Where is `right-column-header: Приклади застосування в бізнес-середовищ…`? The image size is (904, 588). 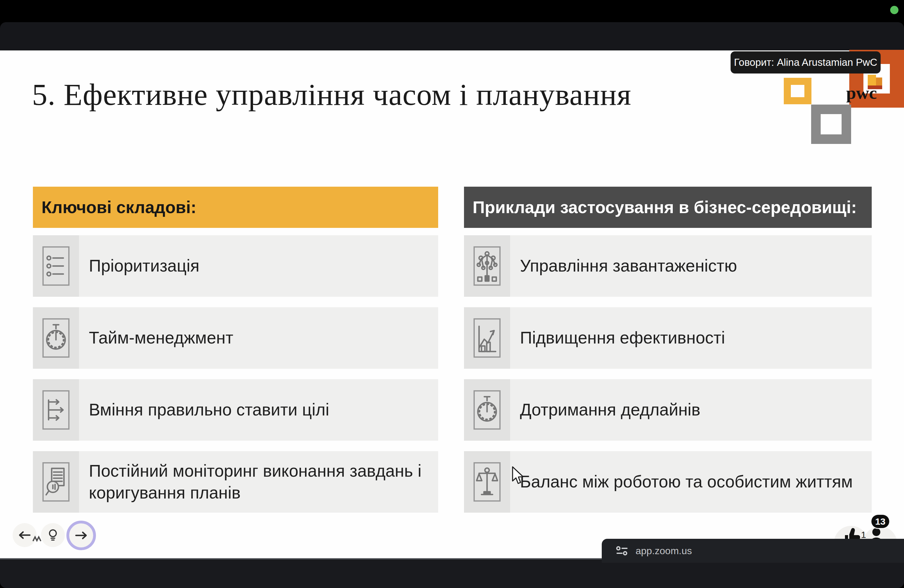 right-column-header: Приклади застосування в бізнес-середовищ… is located at coordinates (668, 207).